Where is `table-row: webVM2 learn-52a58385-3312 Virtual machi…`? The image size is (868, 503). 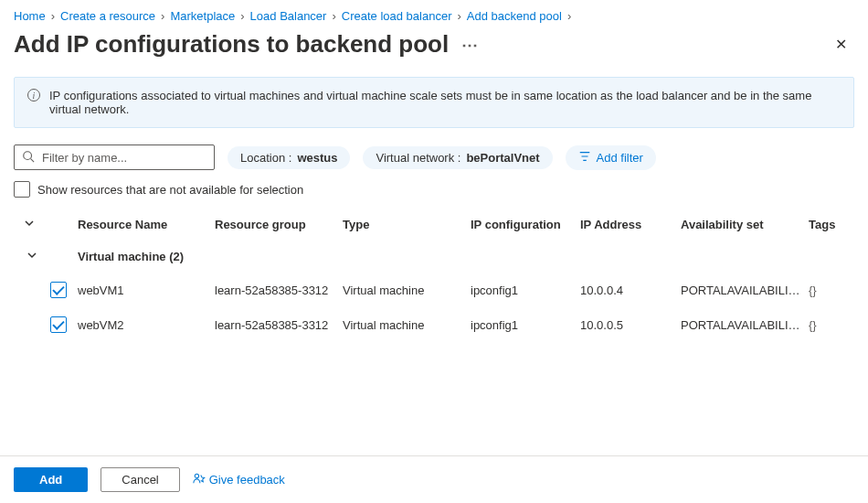 table-row: webVM2 learn-52a58385-3312 Virtual machi… is located at coordinates (434, 325).